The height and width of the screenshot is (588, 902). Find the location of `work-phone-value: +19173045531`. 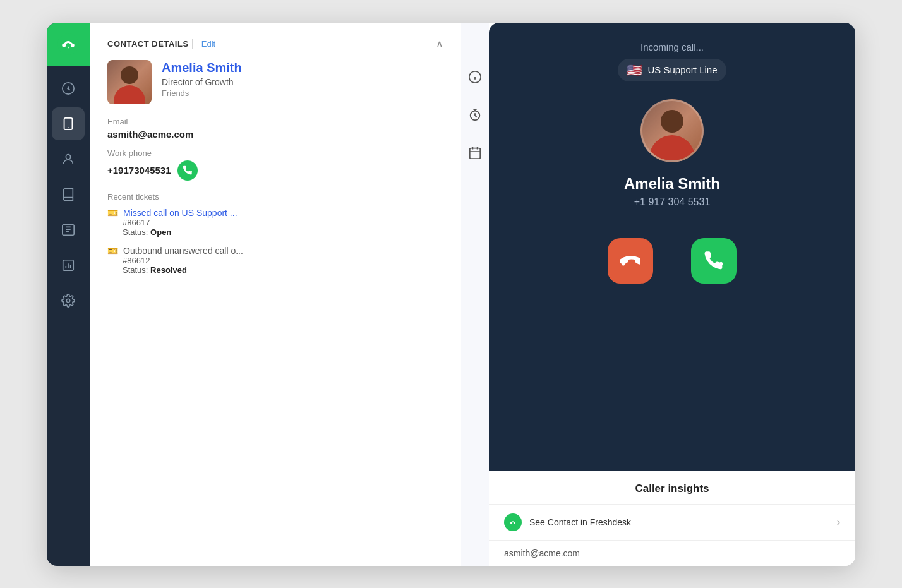

work-phone-value: +19173045531 is located at coordinates (139, 171).